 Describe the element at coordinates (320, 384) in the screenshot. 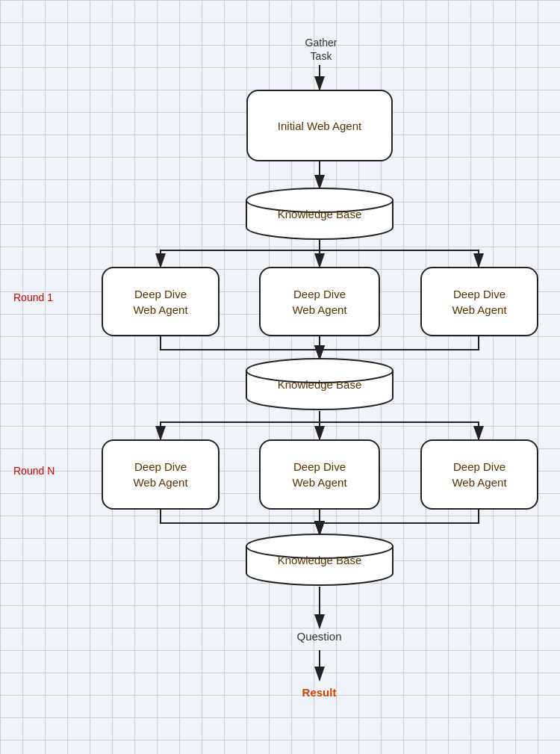

I see `knowledge-base-2-node: Knowledge Base` at that location.